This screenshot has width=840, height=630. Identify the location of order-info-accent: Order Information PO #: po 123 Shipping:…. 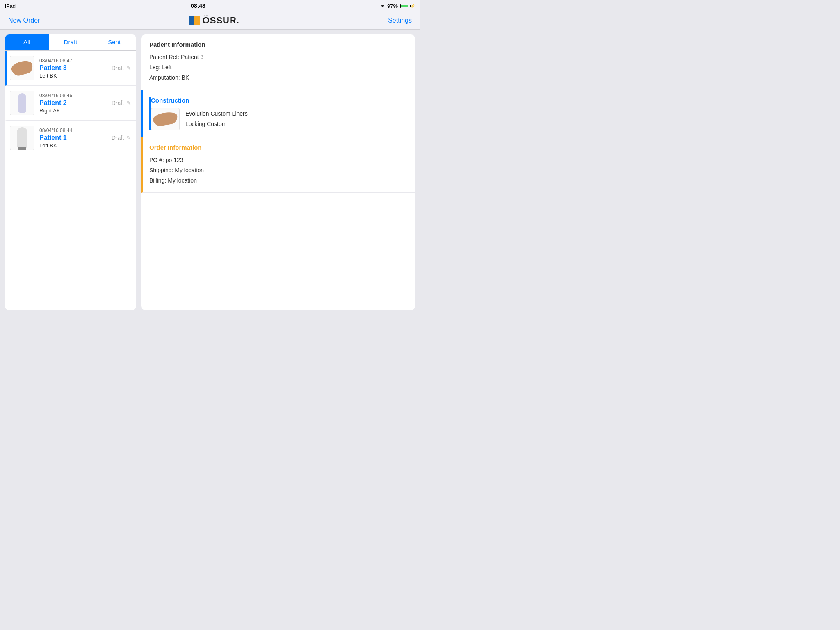
(278, 165).